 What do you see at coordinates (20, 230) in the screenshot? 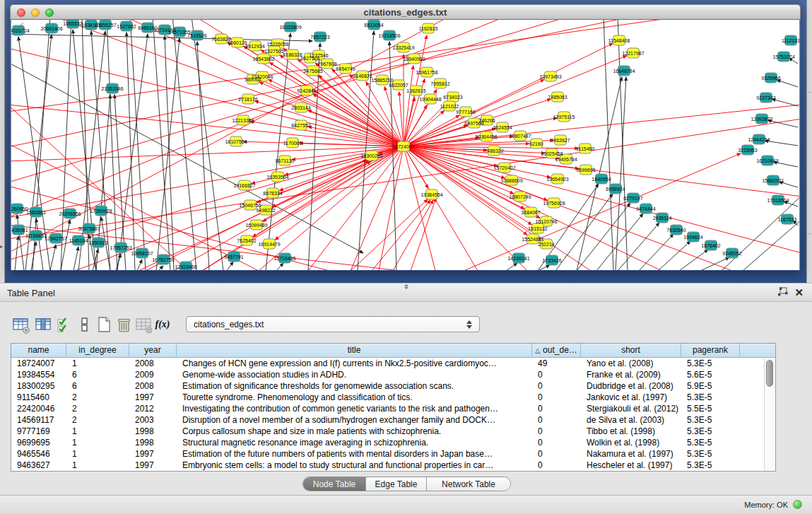
I see `graph-node-label: 1435061` at bounding box center [20, 230].